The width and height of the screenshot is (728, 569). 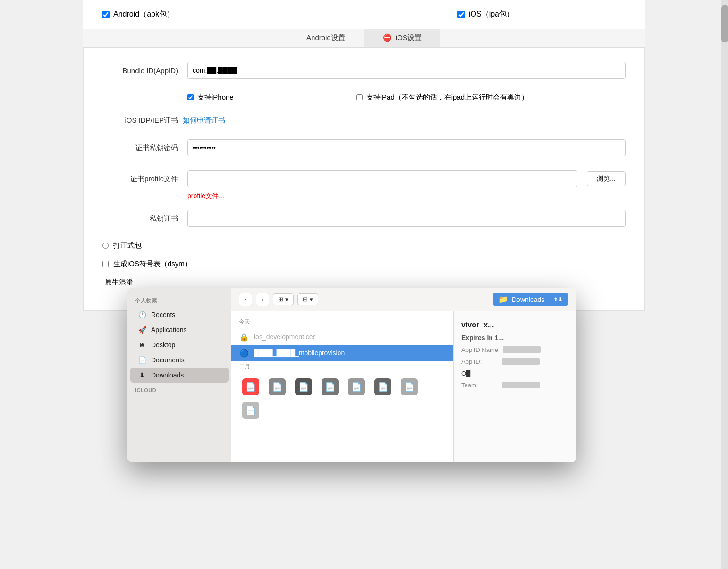 What do you see at coordinates (404, 387) in the screenshot?
I see `dialog-filelist: 今天 🔒 ios_development.cer 🔵 ████_████_mob…` at bounding box center [404, 387].